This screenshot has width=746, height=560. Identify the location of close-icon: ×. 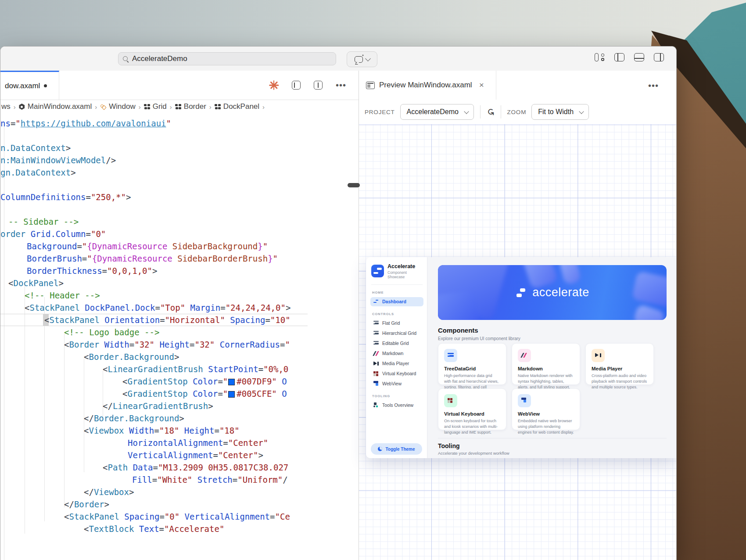
(482, 85).